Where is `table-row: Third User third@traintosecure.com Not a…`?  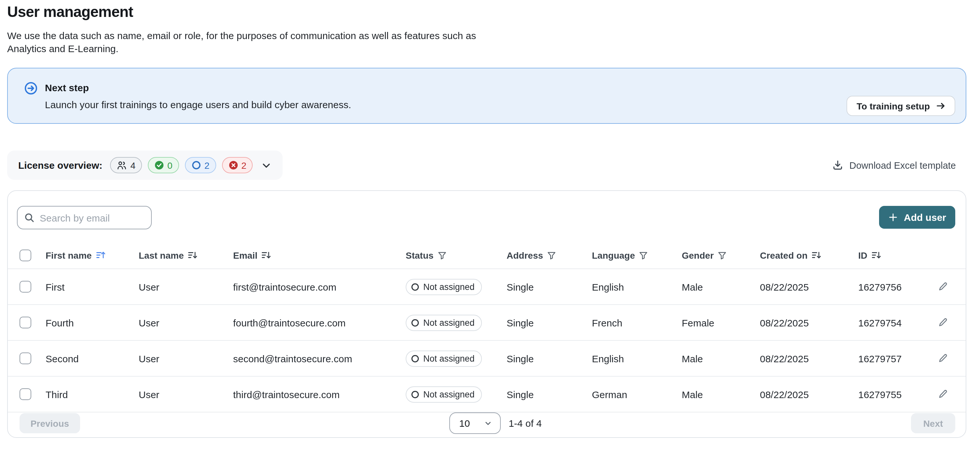 table-row: Third User third@traintosecure.com Not a… is located at coordinates (487, 395).